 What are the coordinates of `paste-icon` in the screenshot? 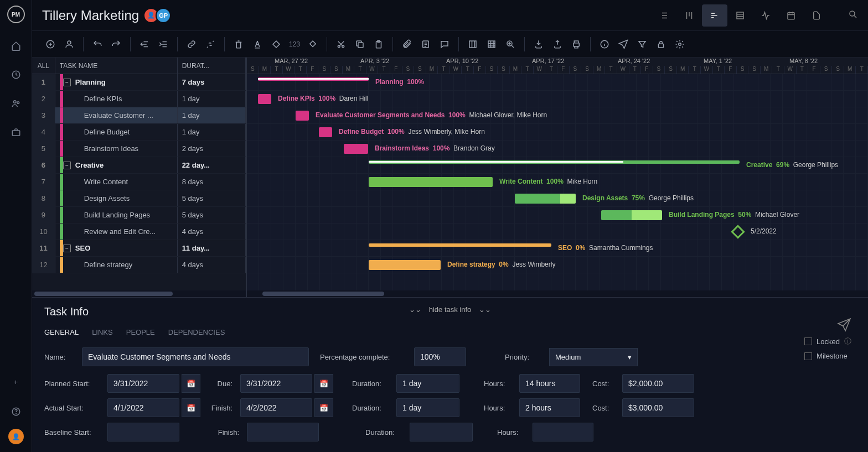 It's located at (379, 44).